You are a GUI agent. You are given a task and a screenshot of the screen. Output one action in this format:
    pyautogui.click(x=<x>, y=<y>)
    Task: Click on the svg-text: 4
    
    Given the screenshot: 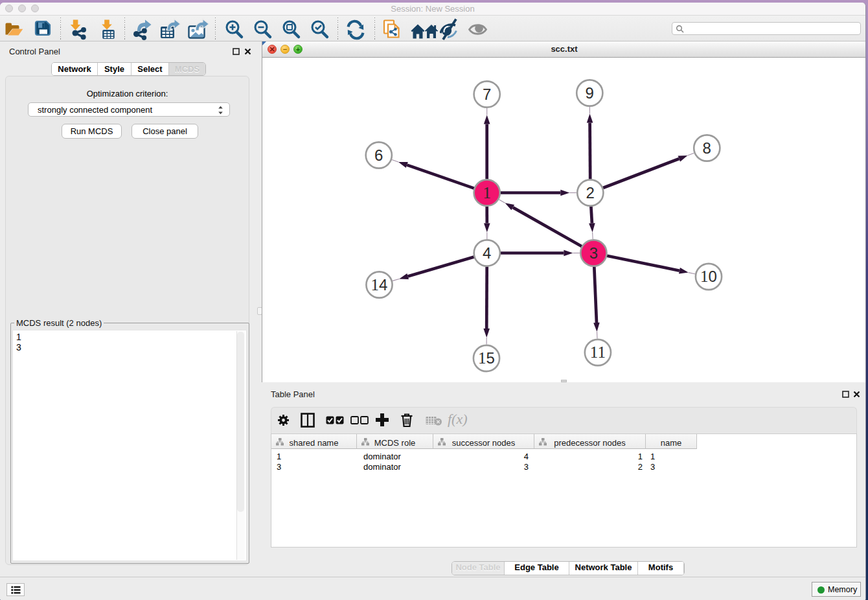 What is the action you would take?
    pyautogui.click(x=487, y=253)
    